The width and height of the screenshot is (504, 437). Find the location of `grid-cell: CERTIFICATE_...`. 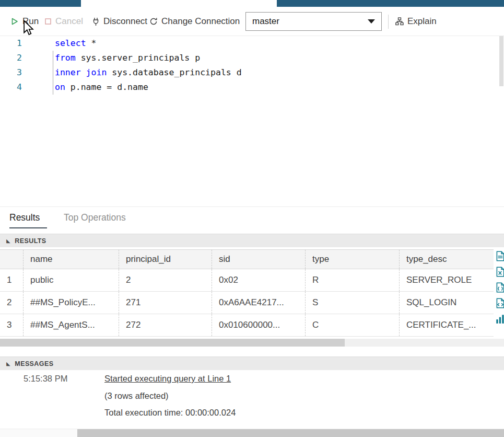

grid-cell: CERTIFICATE_... is located at coordinates (447, 325).